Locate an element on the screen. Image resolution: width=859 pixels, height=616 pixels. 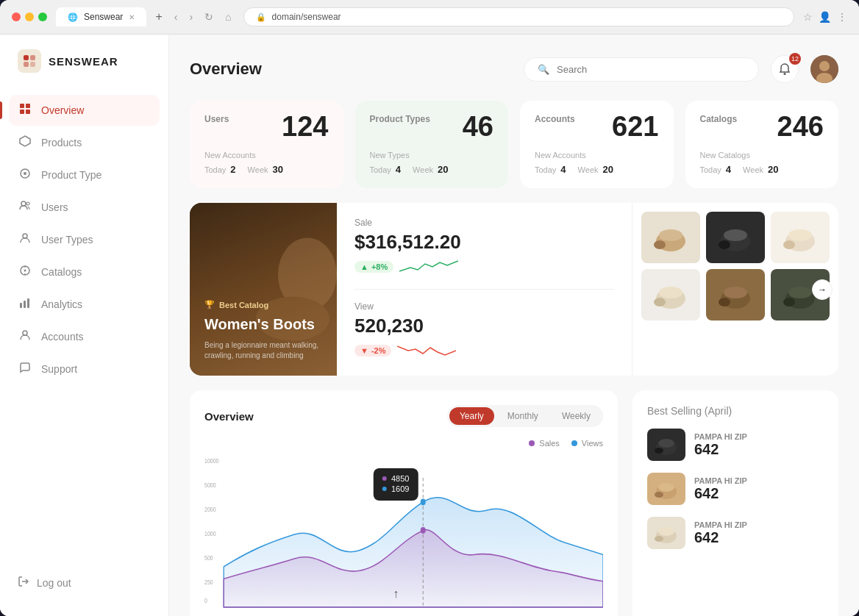
stat-card-accounts: Accounts 621 New Accounts Today 4 Week 2… is located at coordinates (597, 144).